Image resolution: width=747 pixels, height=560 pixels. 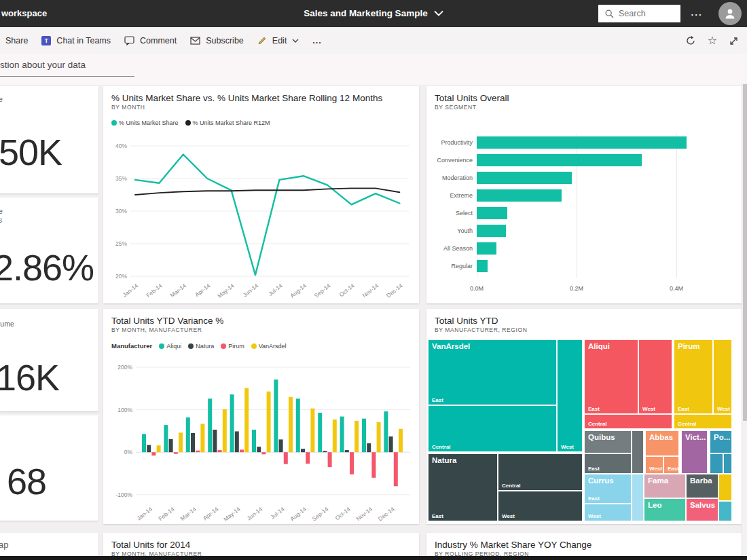 I want to click on bar-select, so click(x=492, y=213).